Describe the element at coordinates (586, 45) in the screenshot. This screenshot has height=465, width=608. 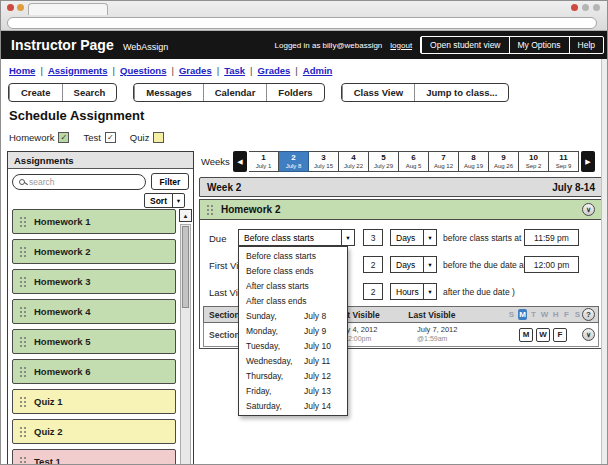
I see `header-menu-button: Help` at that location.